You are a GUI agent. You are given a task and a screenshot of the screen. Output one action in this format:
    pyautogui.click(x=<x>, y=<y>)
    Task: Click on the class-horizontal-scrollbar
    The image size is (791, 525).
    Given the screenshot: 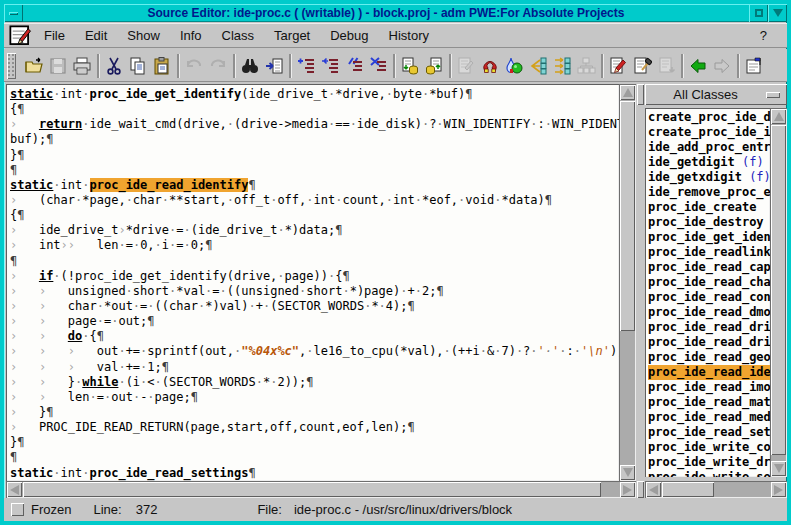 What is the action you would take?
    pyautogui.click(x=716, y=490)
    